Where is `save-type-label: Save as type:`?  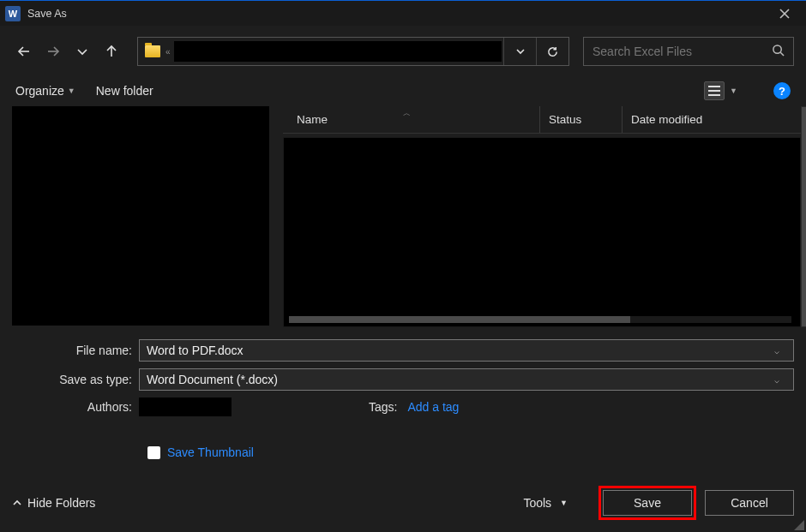 save-type-label: Save as type: is located at coordinates (75, 380).